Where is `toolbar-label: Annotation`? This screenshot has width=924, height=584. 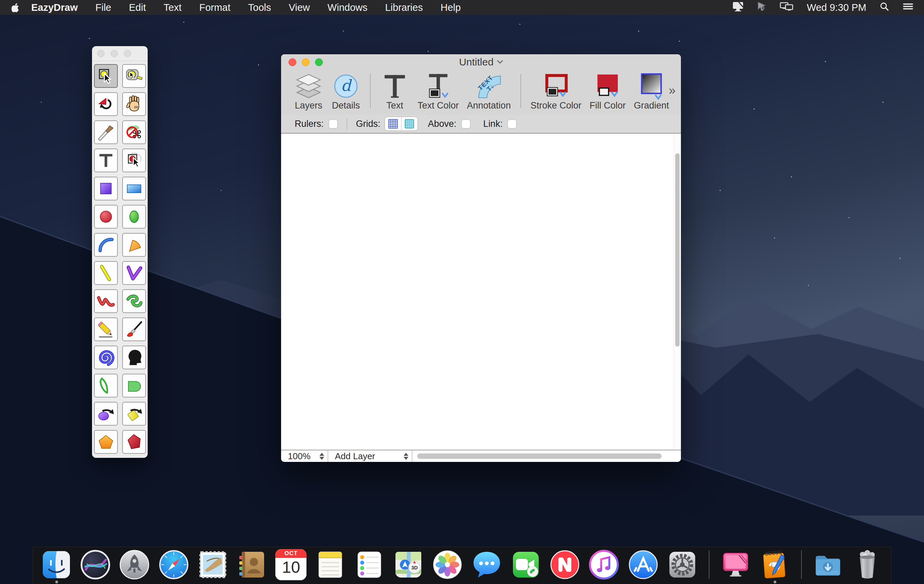
toolbar-label: Annotation is located at coordinates (489, 106).